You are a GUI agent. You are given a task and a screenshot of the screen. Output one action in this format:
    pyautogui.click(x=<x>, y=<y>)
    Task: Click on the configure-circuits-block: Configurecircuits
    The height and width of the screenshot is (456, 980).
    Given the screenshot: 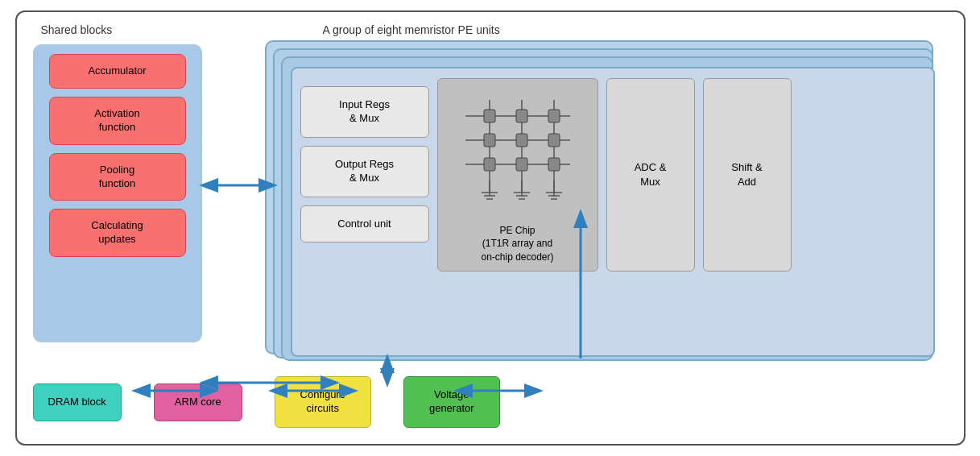 What is the action you would take?
    pyautogui.click(x=323, y=402)
    